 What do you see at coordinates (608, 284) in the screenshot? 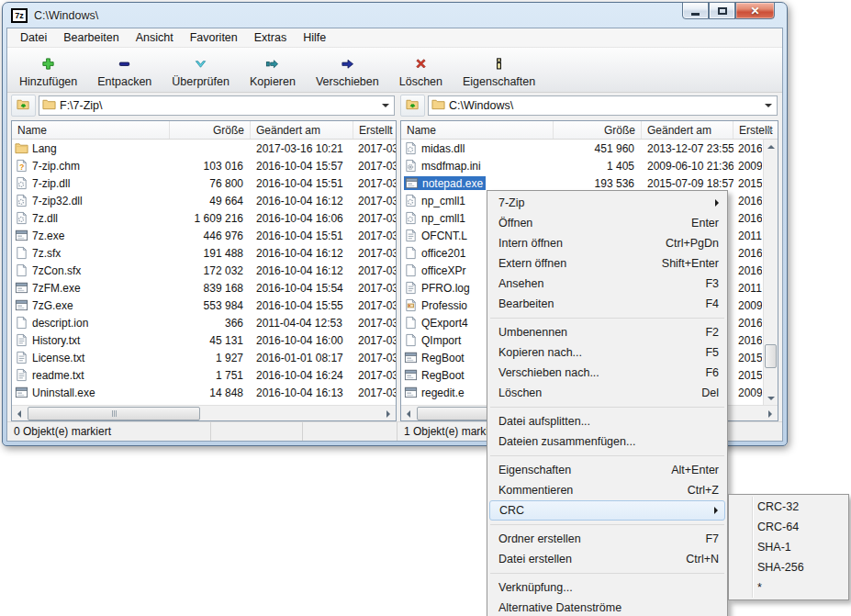
I see `context-menu-item-ansehen: AnsehenF3` at bounding box center [608, 284].